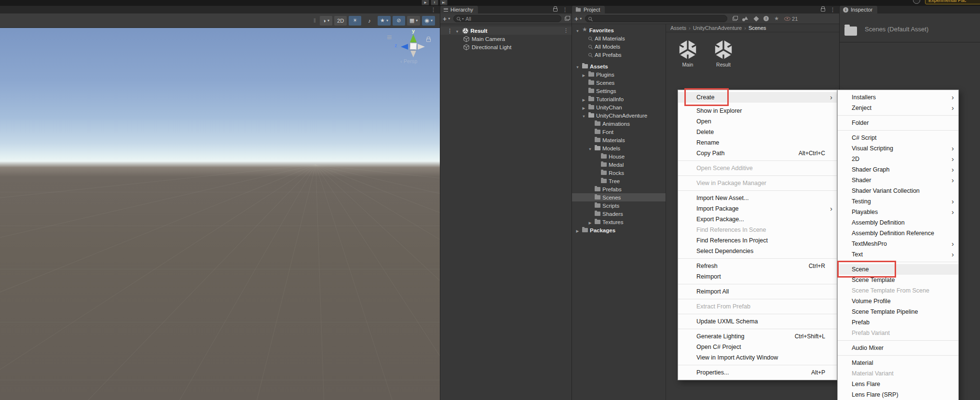  I want to click on gizmo-perspective-label: ‹ Persp, so click(409, 61).